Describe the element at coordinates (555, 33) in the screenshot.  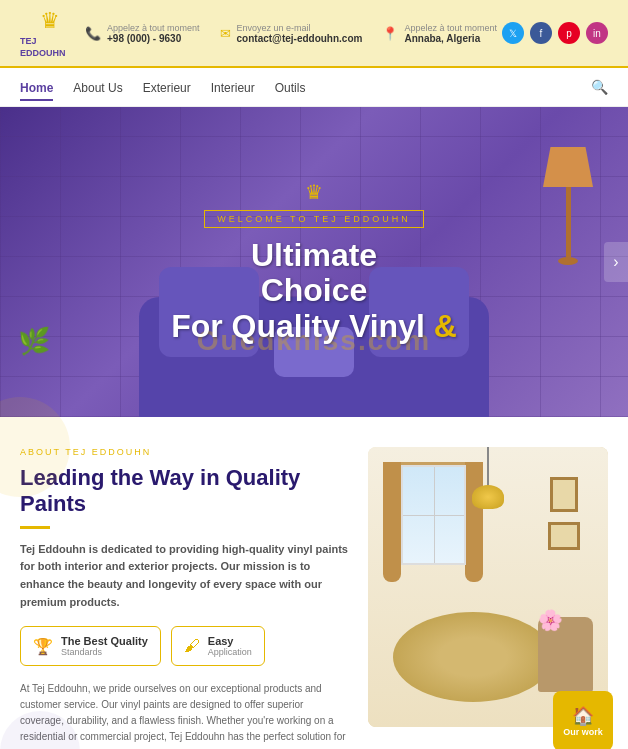
I see `social-links: 𝕏 f p in` at that location.